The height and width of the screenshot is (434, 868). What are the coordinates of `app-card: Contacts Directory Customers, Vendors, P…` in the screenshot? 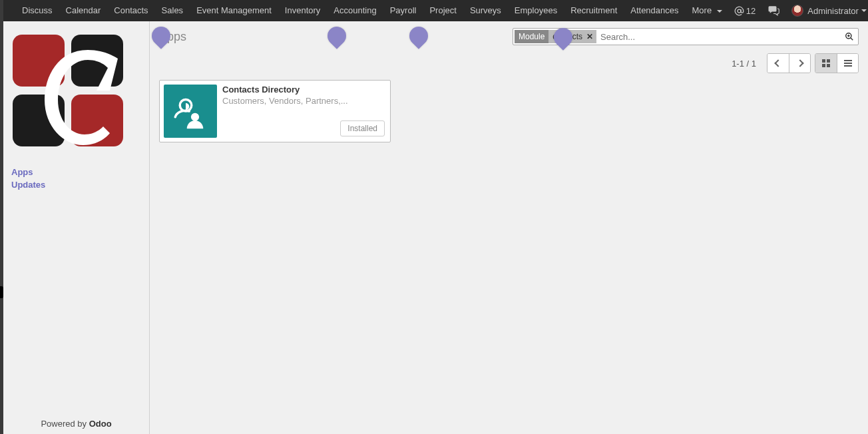 It's located at (275, 111).